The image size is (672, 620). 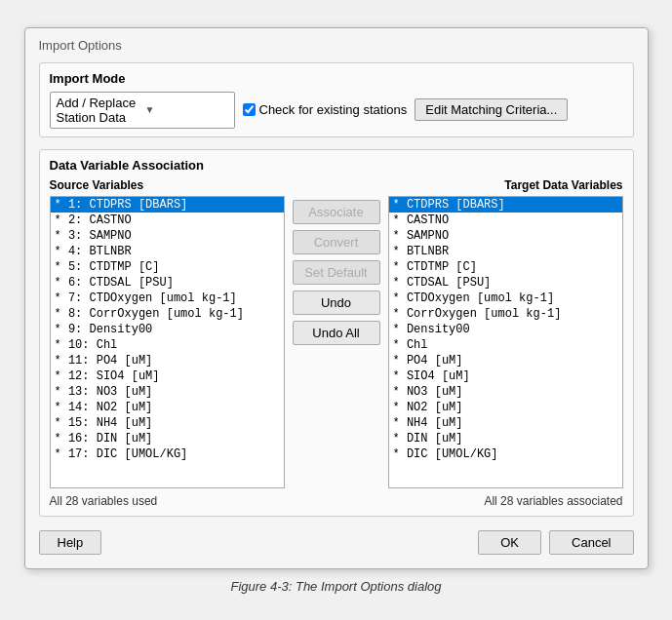 What do you see at coordinates (505, 329) in the screenshot?
I see `target-list-item: * Density00` at bounding box center [505, 329].